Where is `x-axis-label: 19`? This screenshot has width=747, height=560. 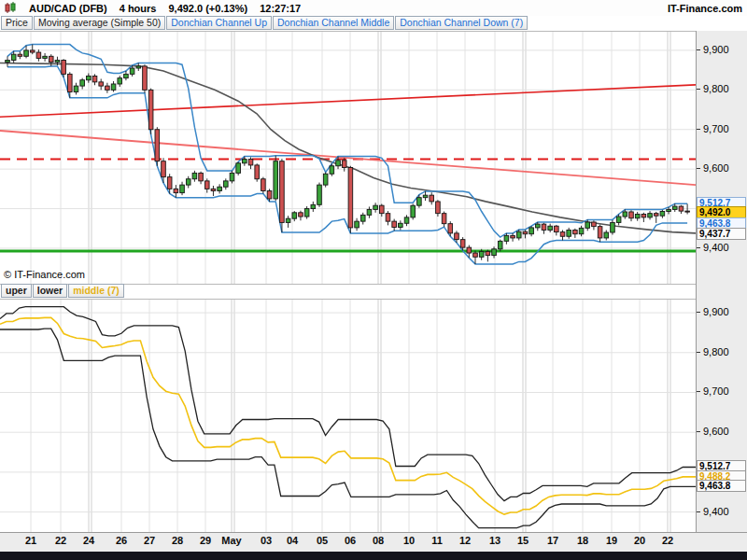
x-axis-label: 19 is located at coordinates (612, 540).